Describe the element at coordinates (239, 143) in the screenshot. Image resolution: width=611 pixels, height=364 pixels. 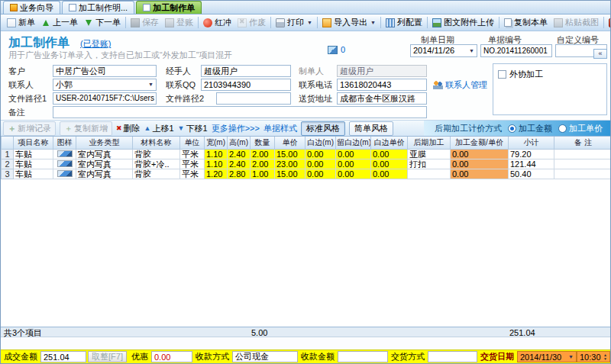
I see `col-header: 高(m)` at that location.